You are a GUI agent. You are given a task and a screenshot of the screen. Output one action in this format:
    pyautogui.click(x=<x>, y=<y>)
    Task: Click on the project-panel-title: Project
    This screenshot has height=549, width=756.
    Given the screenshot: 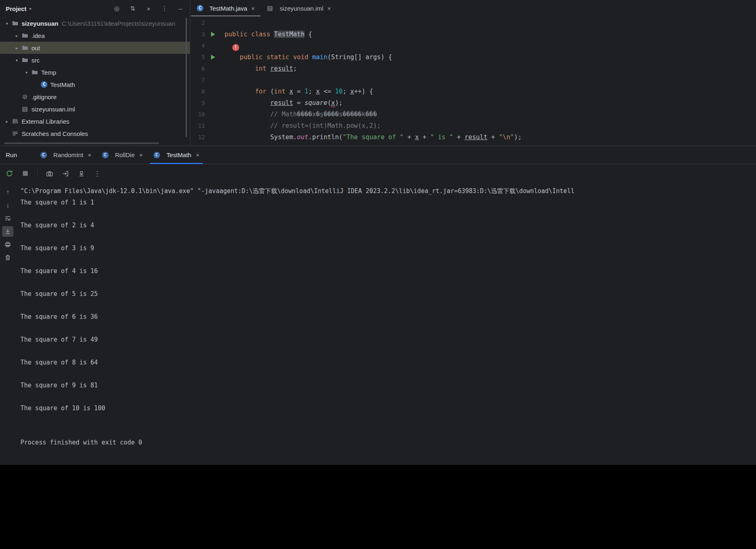 What is the action you would take?
    pyautogui.click(x=16, y=9)
    